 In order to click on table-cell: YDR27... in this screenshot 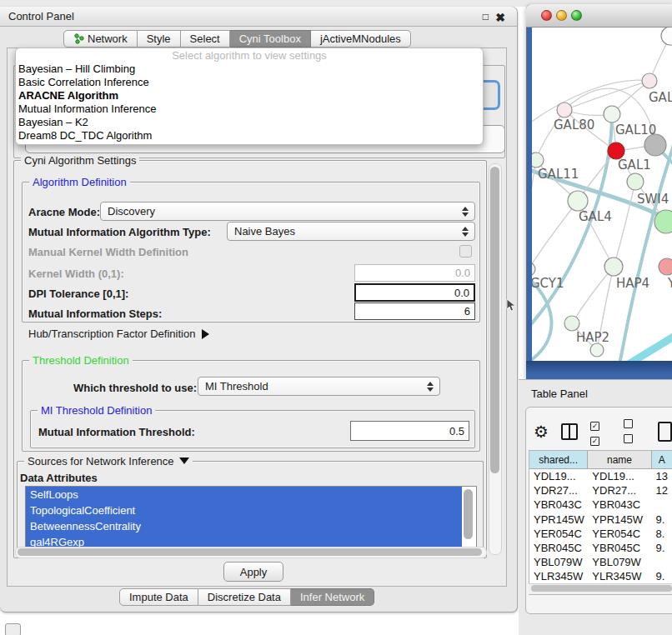, I will do `click(559, 490)`.